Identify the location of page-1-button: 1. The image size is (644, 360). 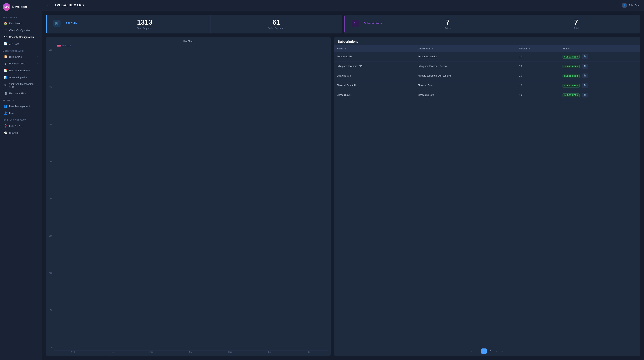
(484, 351).